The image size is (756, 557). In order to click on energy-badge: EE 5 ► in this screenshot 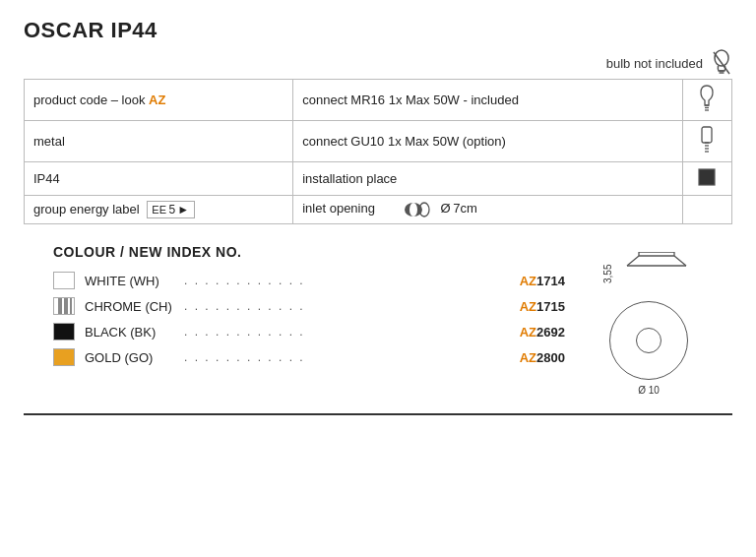, I will do `click(171, 210)`.